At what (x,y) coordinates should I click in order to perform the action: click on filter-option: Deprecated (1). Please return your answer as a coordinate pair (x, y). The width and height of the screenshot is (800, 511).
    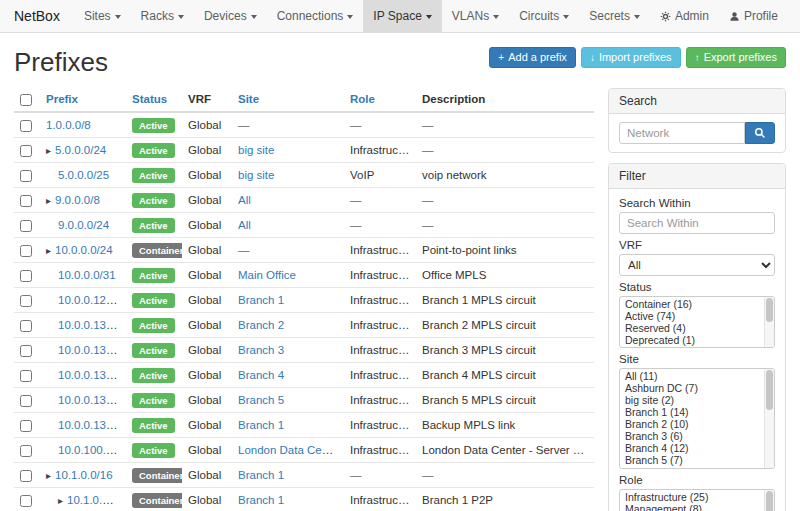
    Looking at the image, I should click on (697, 340).